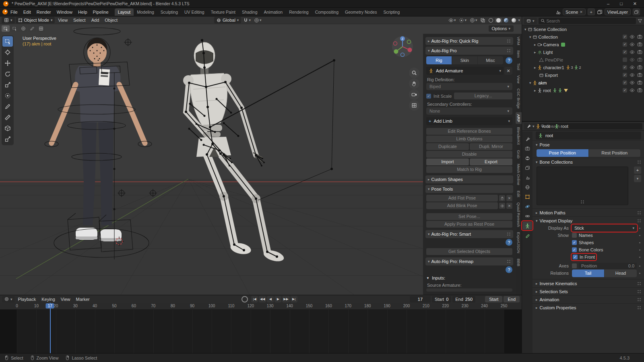 Image resolution: width=644 pixels, height=362 pixels. What do you see at coordinates (64, 12) in the screenshot?
I see `menu-window: Window` at bounding box center [64, 12].